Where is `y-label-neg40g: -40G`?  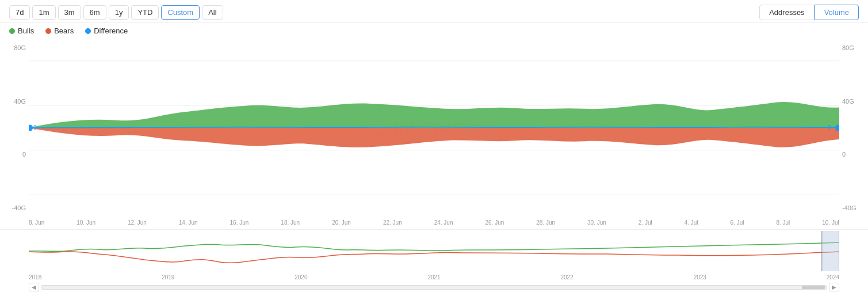 y-label-neg40g: -40G is located at coordinates (14, 208).